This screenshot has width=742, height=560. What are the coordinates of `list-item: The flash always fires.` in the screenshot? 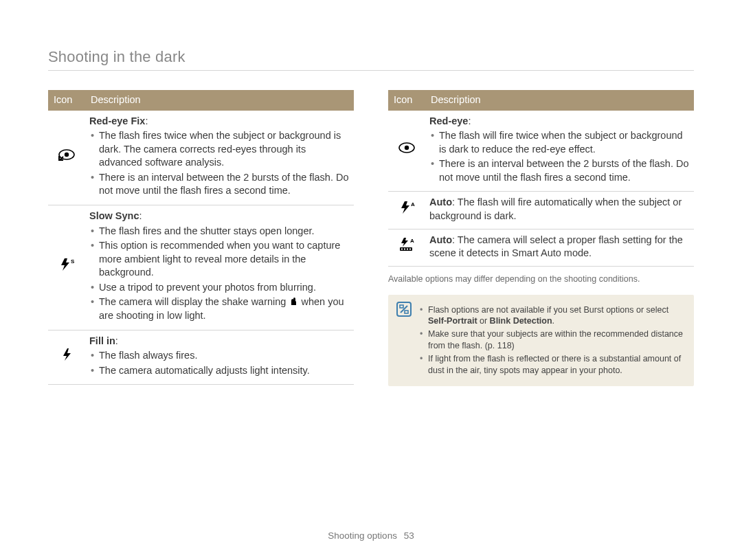 It's located at (220, 356).